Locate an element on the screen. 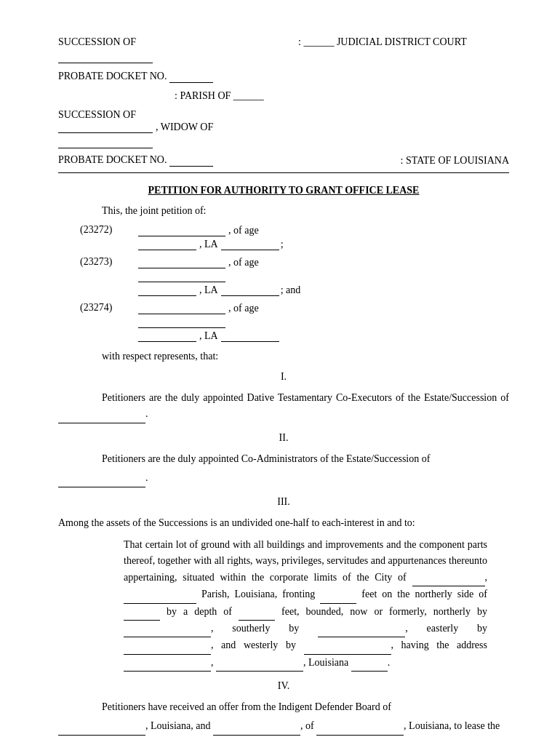 This screenshot has height=745, width=560. item-line-1a: , of age is located at coordinates (324, 230).